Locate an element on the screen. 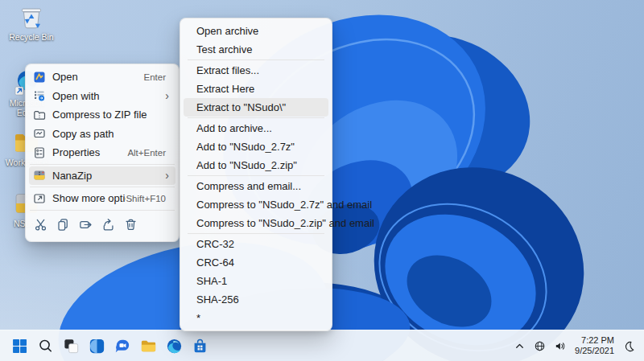  context-menu: OpenEnterOpen with›Compress to ZIP fileC… is located at coordinates (102, 153).